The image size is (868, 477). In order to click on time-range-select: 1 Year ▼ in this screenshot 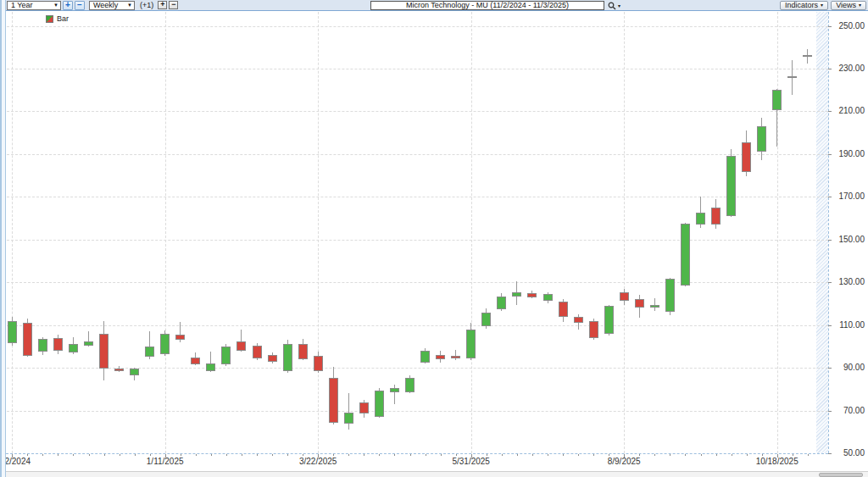, I will do `click(34, 5)`.